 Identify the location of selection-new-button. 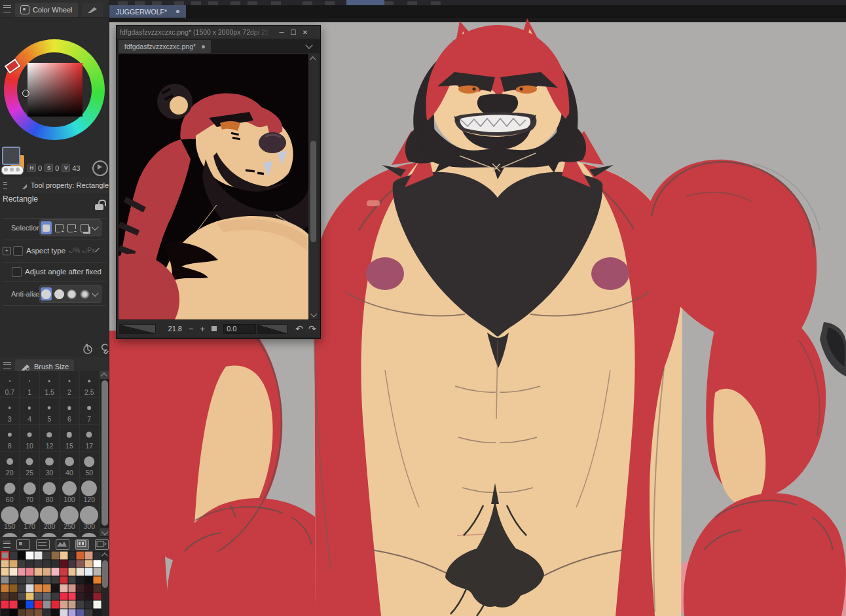
(46, 228).